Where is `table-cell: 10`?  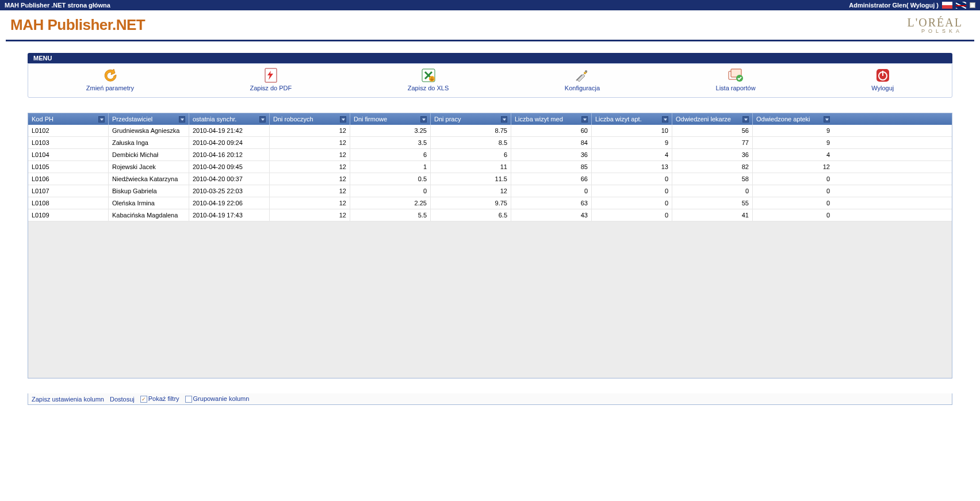 table-cell: 10 is located at coordinates (632, 131).